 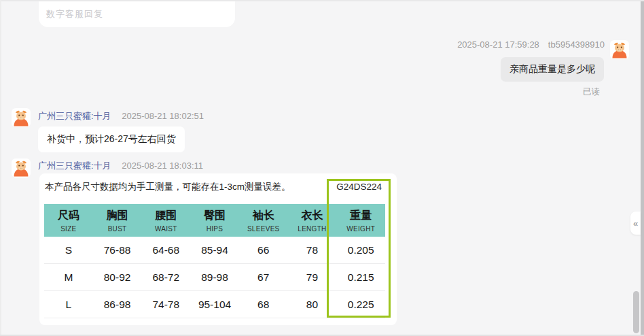 I want to click on table-row-s: S 76-88 64-68 85-94 66 78 0.205, so click(x=215, y=250).